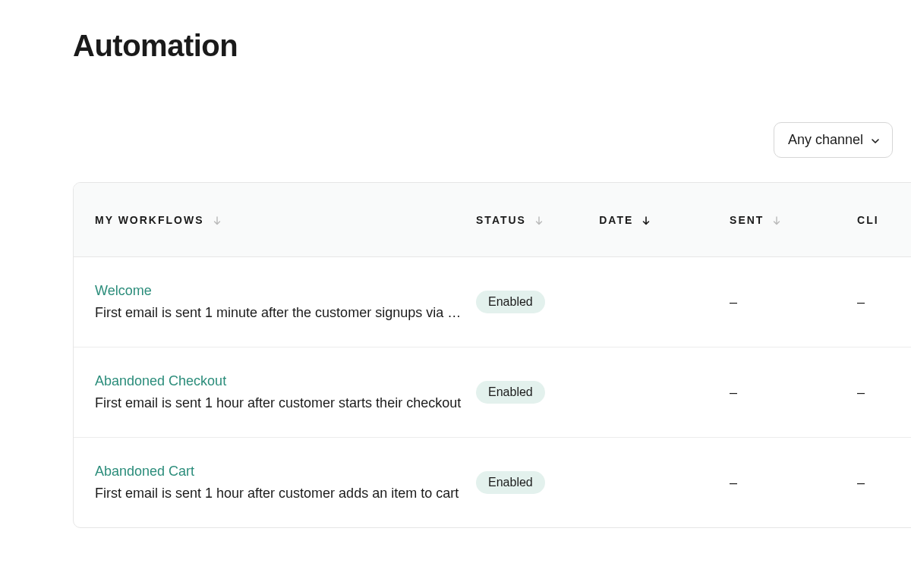 The width and height of the screenshot is (911, 588). I want to click on chevron-down-icon, so click(875, 140).